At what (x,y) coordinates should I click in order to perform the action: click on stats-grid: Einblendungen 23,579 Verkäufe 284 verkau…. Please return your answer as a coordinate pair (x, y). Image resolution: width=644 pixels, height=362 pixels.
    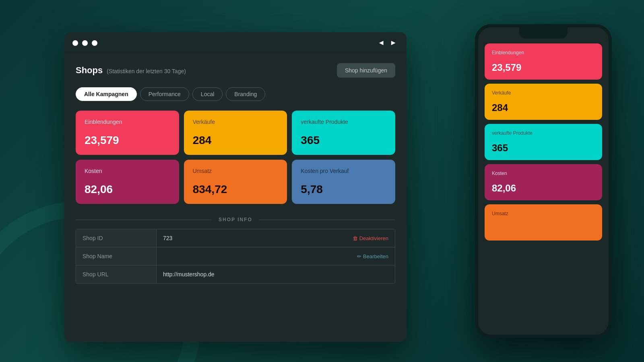
    Looking at the image, I should click on (235, 157).